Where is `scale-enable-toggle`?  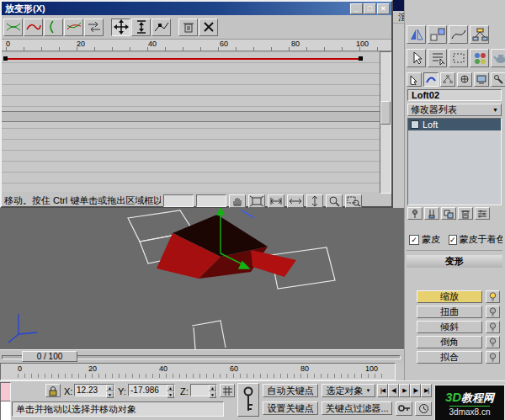
scale-enable-toggle is located at coordinates (493, 296).